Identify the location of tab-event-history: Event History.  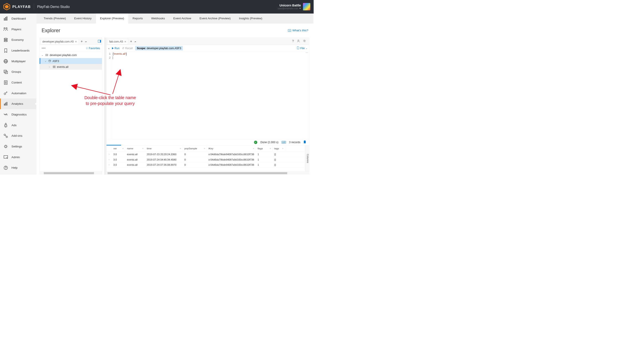
(83, 18).